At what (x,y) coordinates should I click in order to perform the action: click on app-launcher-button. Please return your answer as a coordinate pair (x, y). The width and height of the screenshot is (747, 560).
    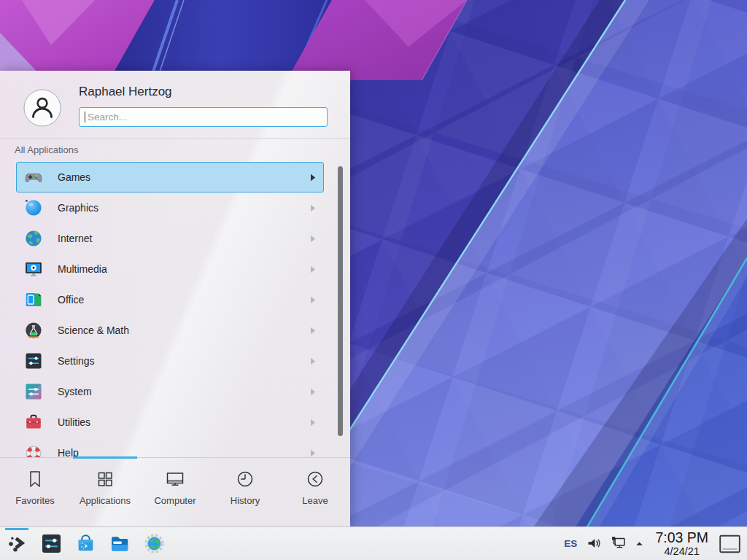
    Looking at the image, I should click on (17, 544).